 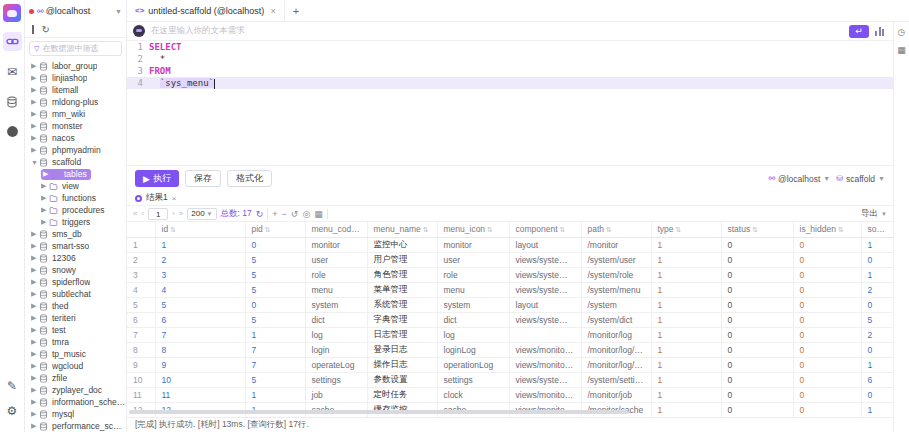 I want to click on tree-item-monster: ▶monster, so click(x=76, y=126).